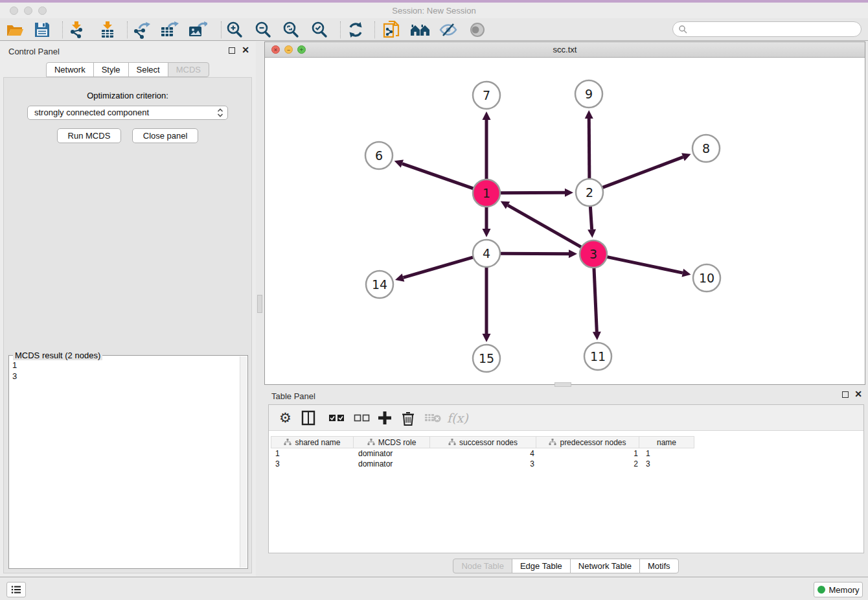  I want to click on list-icon, so click(16, 590).